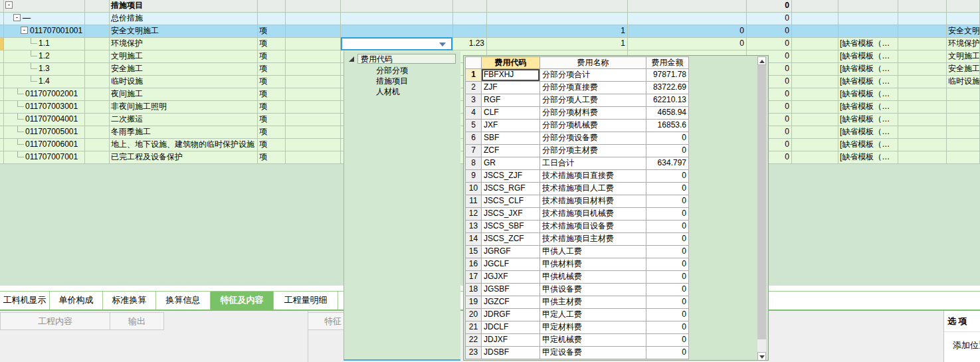  I want to click on cell-name-repeat: 安全施工, so click(963, 69).